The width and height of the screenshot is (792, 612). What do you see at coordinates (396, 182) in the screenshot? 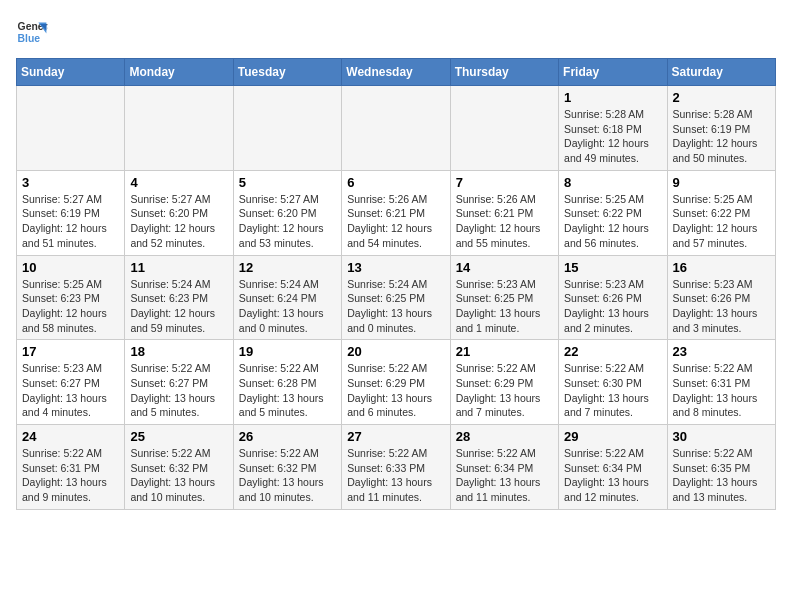
I see `day-number: 6` at bounding box center [396, 182].